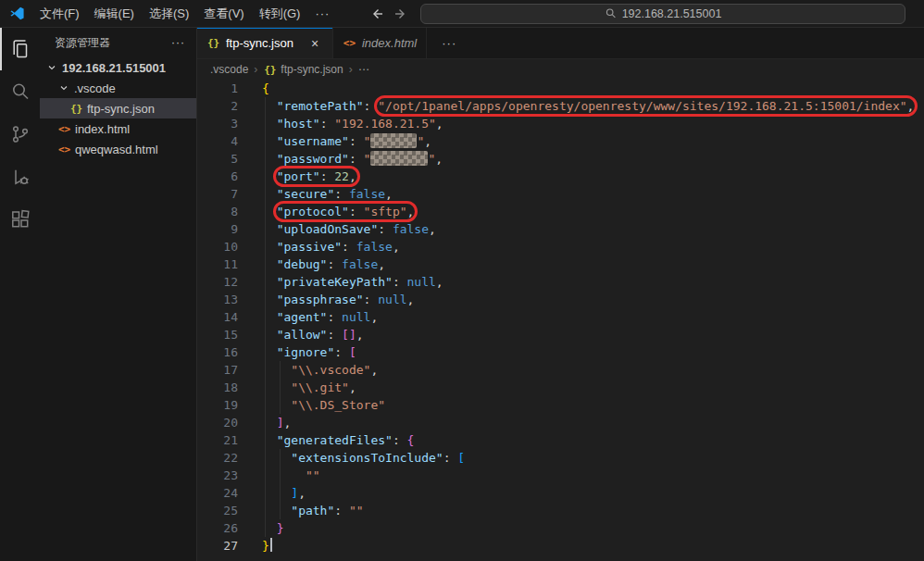 This screenshot has height=561, width=924. What do you see at coordinates (297, 352) in the screenshot?
I see `code-line-content: "ignore": [` at bounding box center [297, 352].